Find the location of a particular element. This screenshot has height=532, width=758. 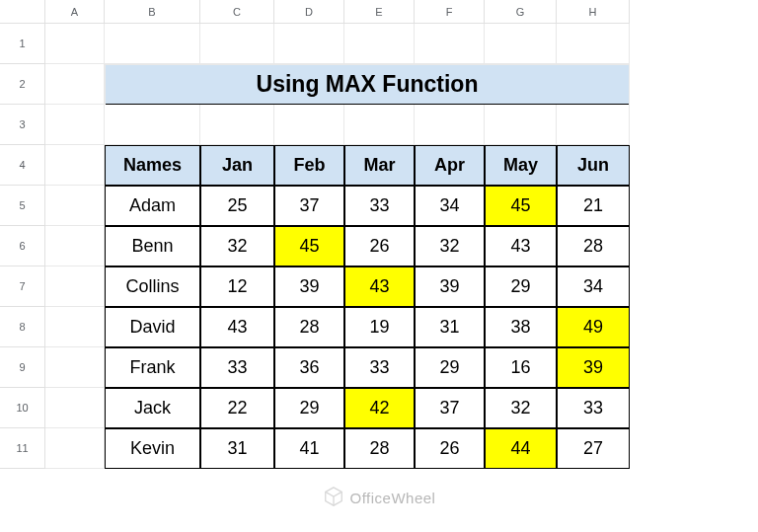

cell-H3 is located at coordinates (593, 124).